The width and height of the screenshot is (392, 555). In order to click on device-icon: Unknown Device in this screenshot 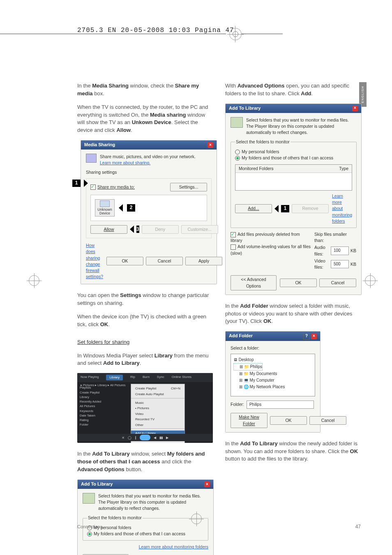, I will do `click(105, 208)`.